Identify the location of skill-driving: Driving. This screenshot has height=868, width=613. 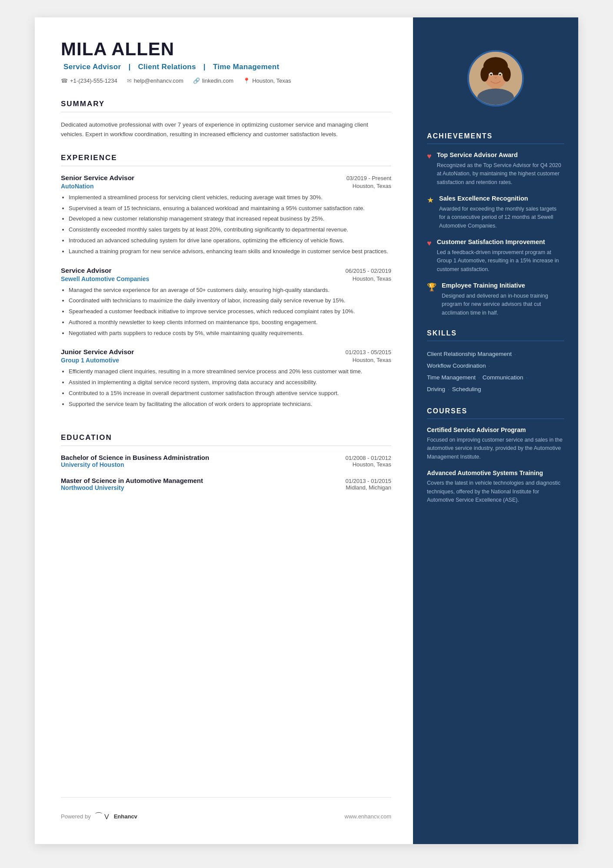
(436, 389).